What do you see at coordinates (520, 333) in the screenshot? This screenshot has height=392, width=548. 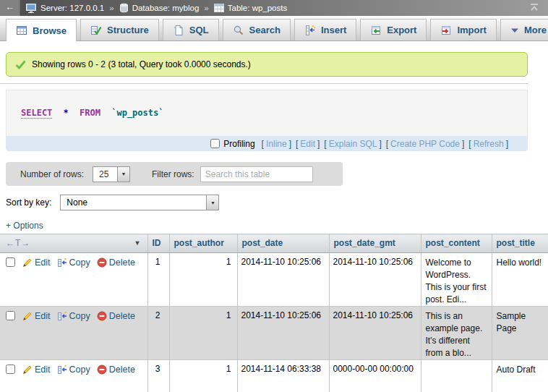 I see `cell-post-title: Sample Page` at bounding box center [520, 333].